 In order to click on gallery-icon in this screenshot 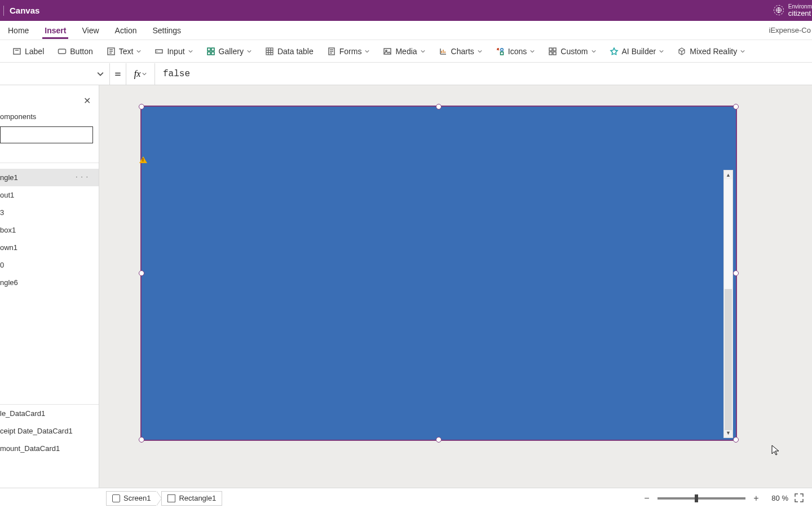, I will do `click(211, 51)`.